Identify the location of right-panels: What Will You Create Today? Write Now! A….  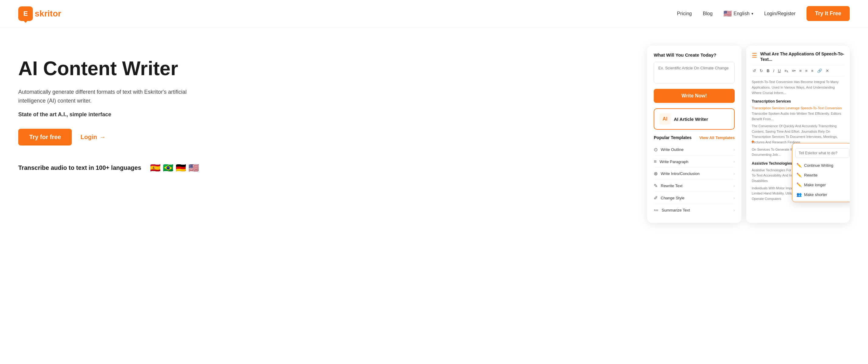
(748, 134).